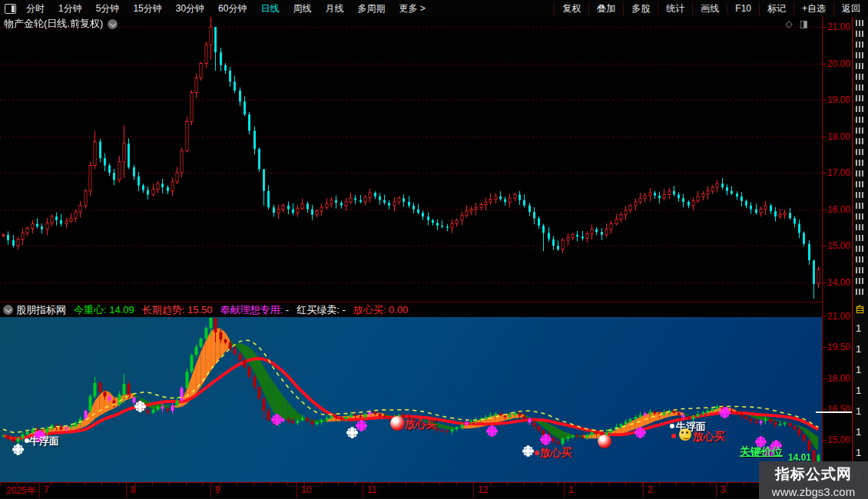 This screenshot has height=499, width=868. What do you see at coordinates (839, 347) in the screenshot?
I see `axis-price-label: 19.50` at bounding box center [839, 347].